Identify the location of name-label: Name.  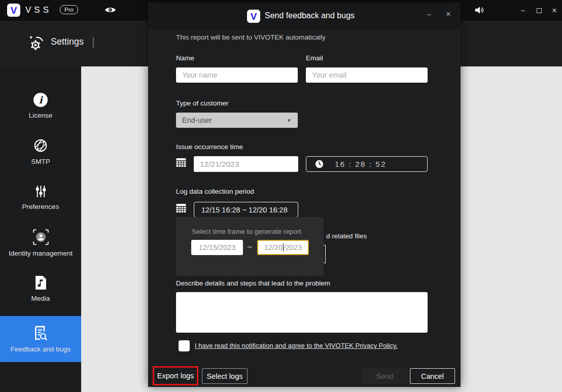
(185, 58).